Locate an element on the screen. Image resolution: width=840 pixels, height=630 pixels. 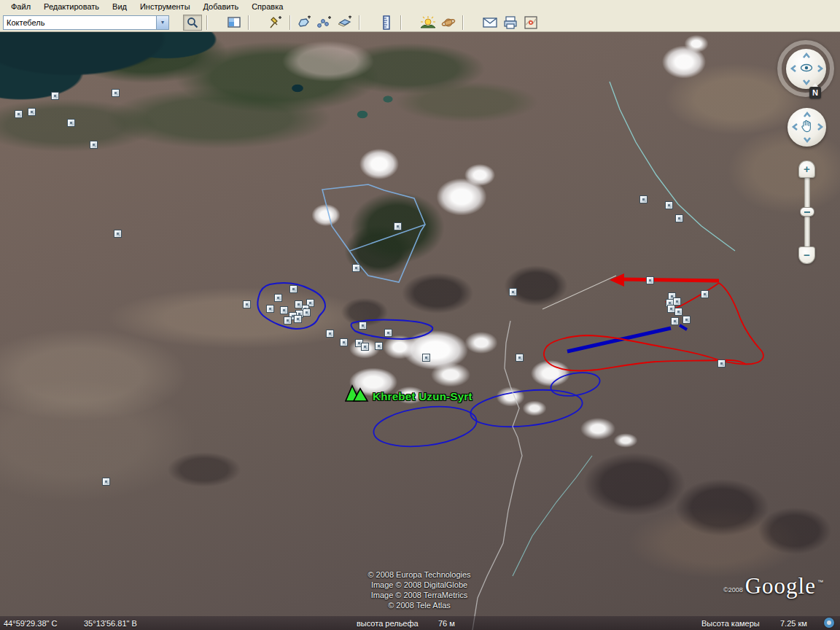
boundary-line-cyan-south is located at coordinates (553, 516).